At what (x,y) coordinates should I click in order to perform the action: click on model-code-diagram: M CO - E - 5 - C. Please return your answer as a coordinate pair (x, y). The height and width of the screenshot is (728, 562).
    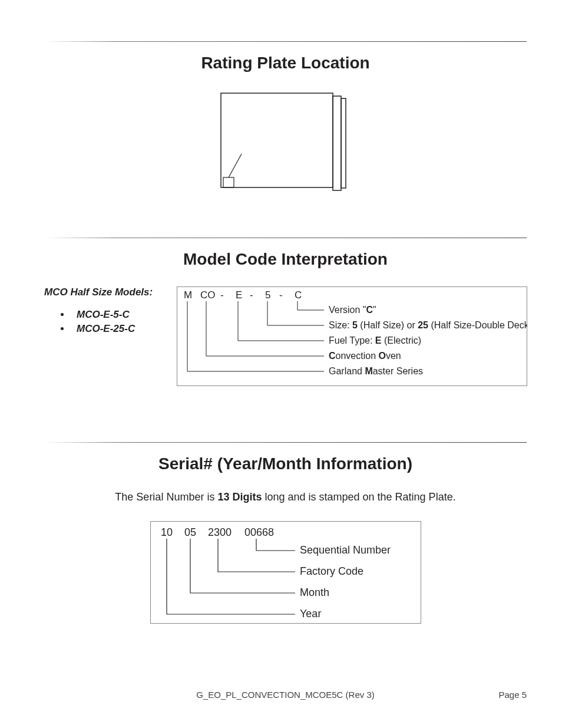
    Looking at the image, I should click on (352, 338).